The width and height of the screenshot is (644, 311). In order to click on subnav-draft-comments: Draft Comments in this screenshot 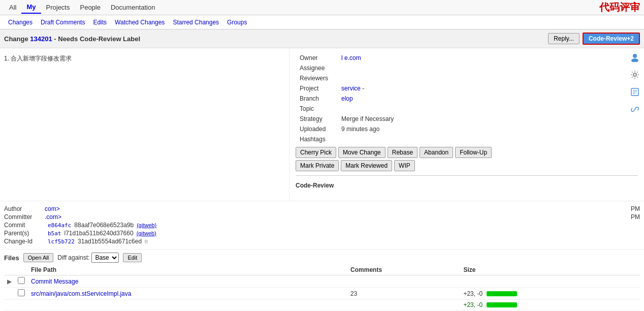, I will do `click(63, 22)`.